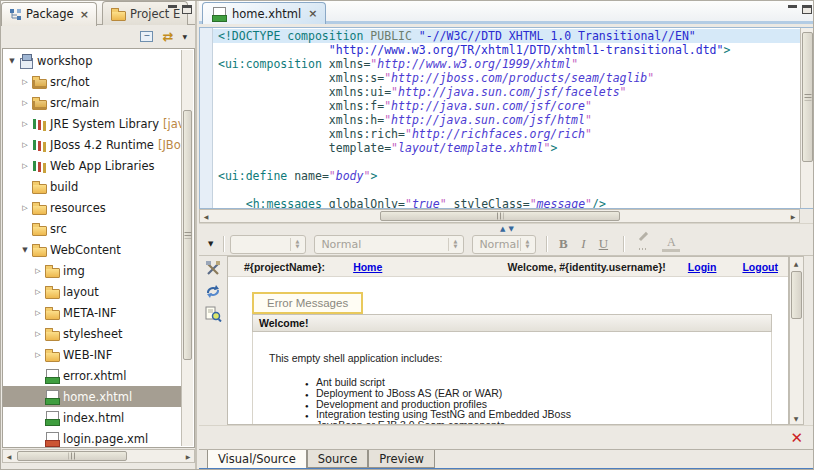 This screenshot has height=470, width=814. What do you see at coordinates (563, 244) in the screenshot?
I see `bold-button: B` at bounding box center [563, 244].